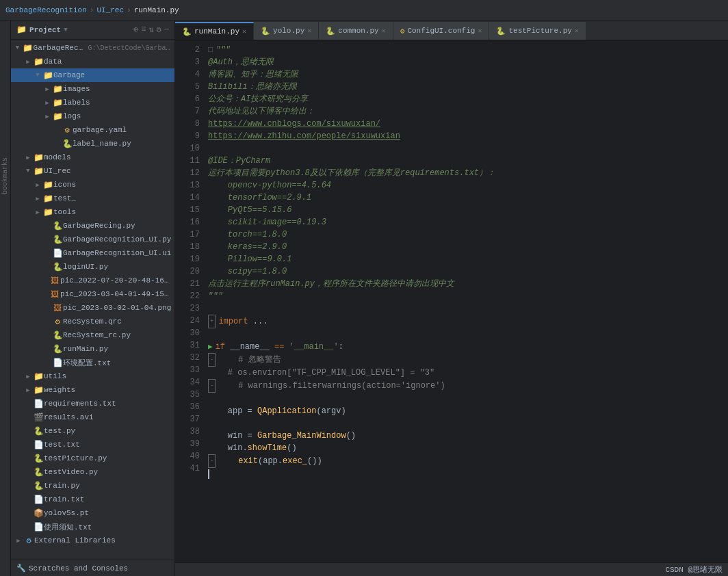 This screenshot has width=728, height=576. What do you see at coordinates (93, 513) in the screenshot?
I see `tree-yolov5s: 📦 yolov5s.pt` at bounding box center [93, 513].